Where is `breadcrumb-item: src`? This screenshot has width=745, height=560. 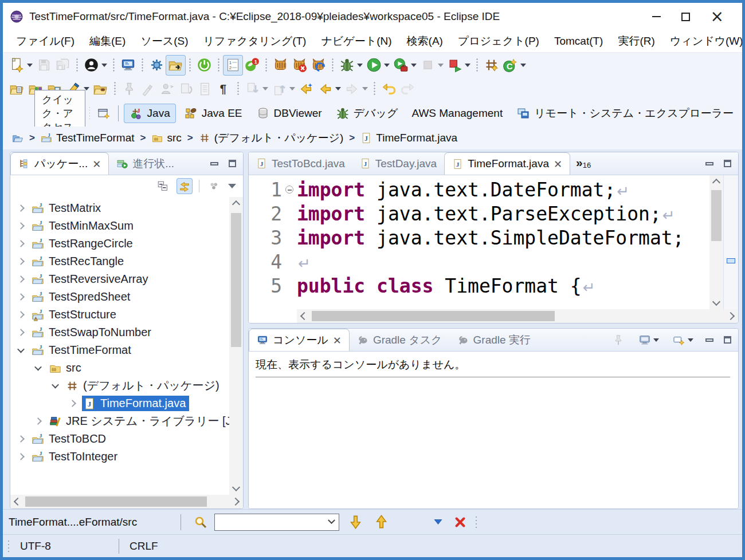
breadcrumb-item: src is located at coordinates (166, 138).